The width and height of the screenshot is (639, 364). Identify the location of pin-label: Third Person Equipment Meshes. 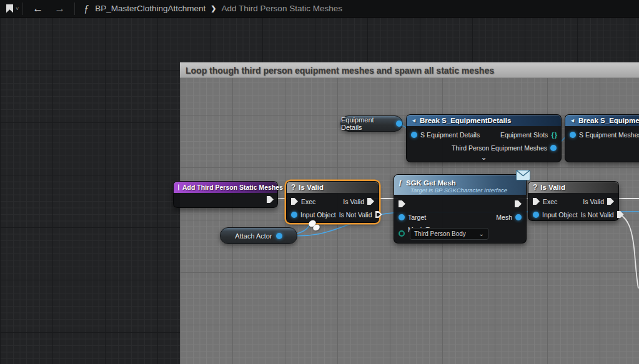
(500, 148).